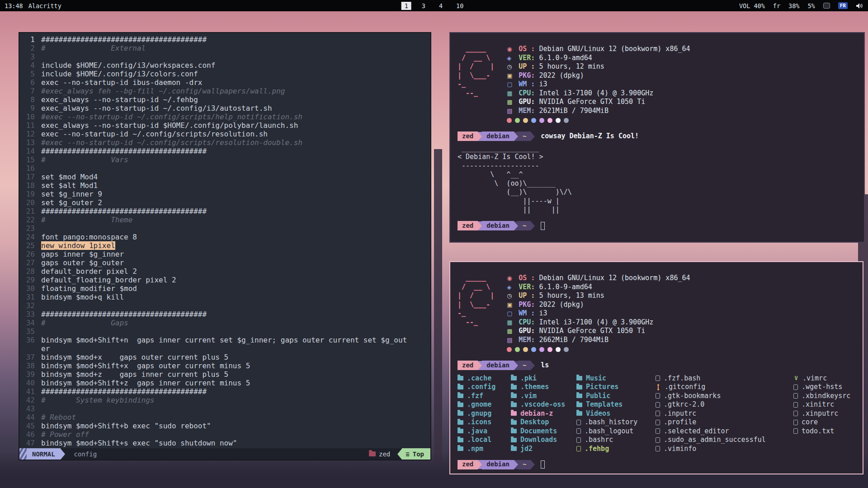 This screenshot has height=488, width=868. Describe the element at coordinates (484, 432) in the screenshot. I see `ls-entry: .java` at that location.